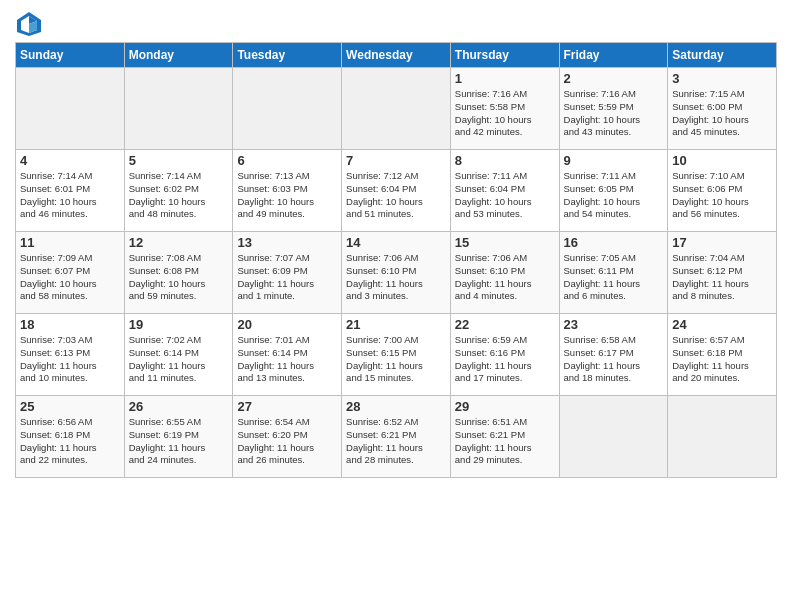  I want to click on calendar-cell: 25Sunrise: 6:56 AM Sunset: 6:18 PM Dayli…, so click(70, 437).